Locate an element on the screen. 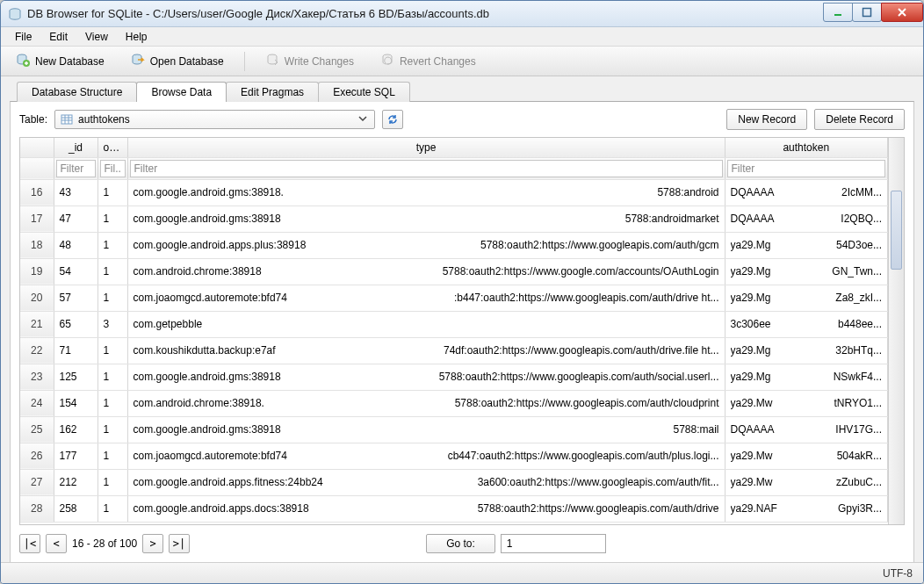 The image size is (924, 584). cell-authtoken: ya29.MgGN_Twn... is located at coordinates (806, 271).